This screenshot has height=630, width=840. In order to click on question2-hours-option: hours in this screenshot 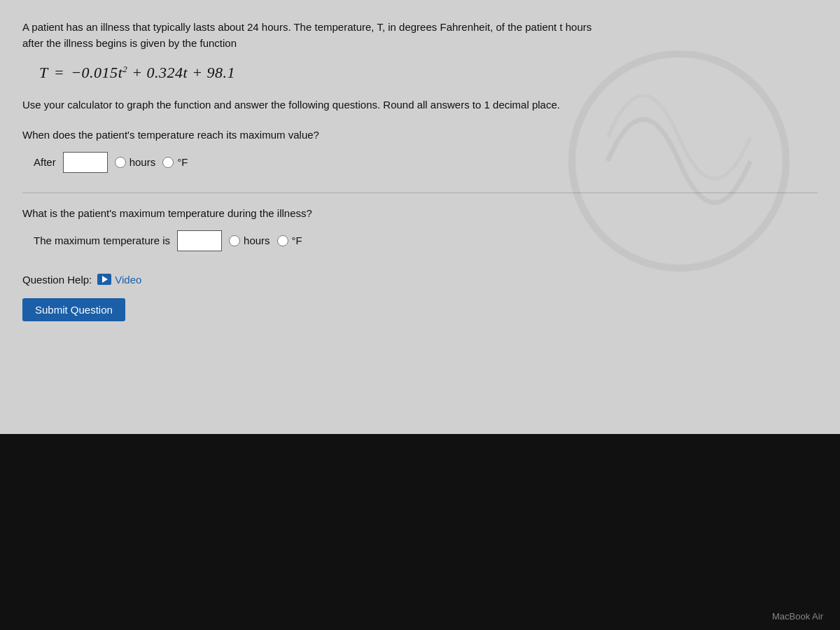, I will do `click(249, 241)`.